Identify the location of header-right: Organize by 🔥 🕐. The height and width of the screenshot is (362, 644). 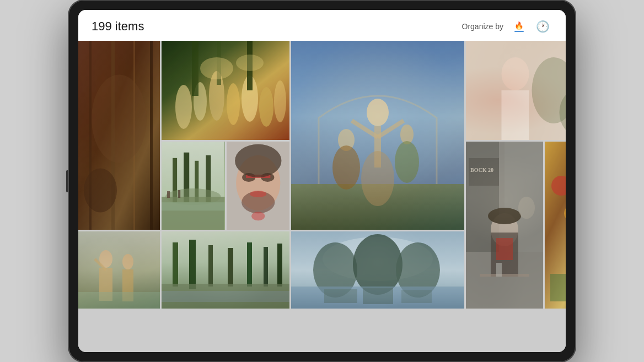
(507, 26).